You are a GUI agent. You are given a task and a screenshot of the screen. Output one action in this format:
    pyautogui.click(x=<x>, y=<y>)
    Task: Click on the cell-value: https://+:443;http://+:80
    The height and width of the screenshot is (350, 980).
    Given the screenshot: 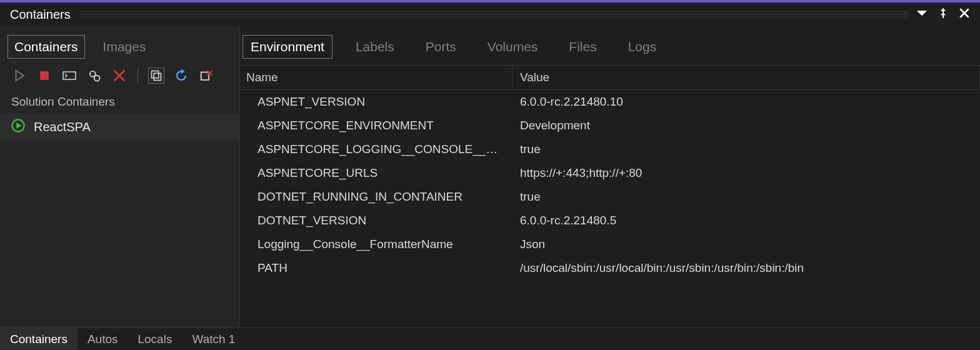 What is the action you would take?
    pyautogui.click(x=746, y=173)
    